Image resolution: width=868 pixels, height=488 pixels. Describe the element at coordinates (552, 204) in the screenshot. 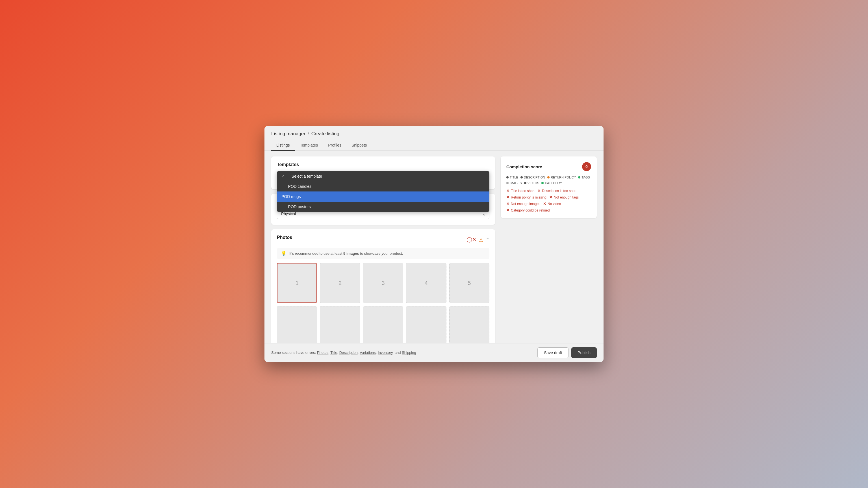

I see `error-no-video: ✕ No video` at that location.